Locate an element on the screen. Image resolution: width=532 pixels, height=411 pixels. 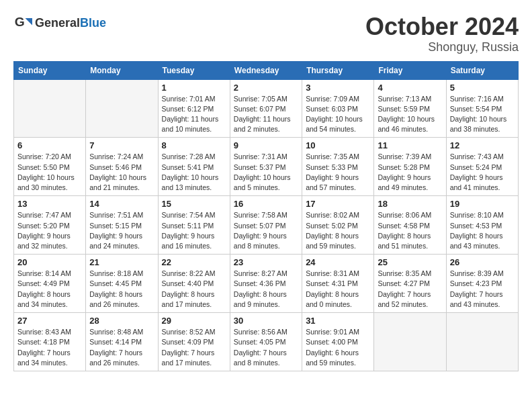
day-info: Sunrise: 8:35 AMSunset: 4:27 PMDaylight:… is located at coordinates (410, 289).